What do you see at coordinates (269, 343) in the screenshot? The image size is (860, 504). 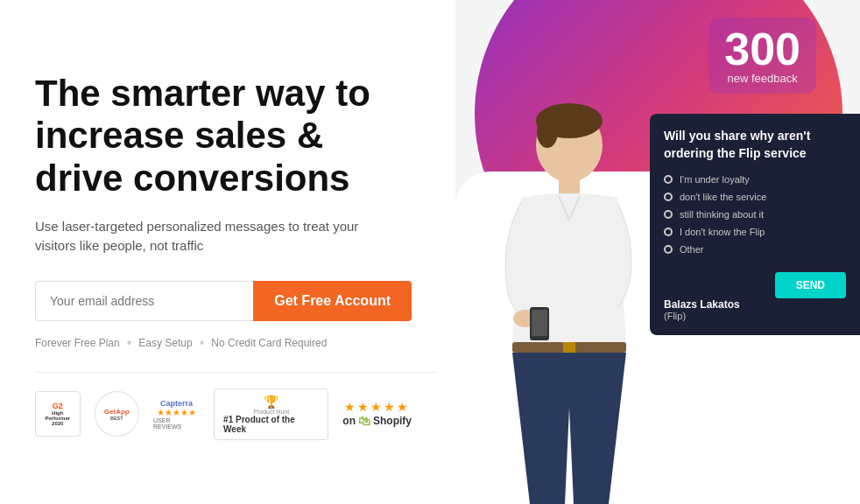 I see `feature-3: No Credit Card Required` at bounding box center [269, 343].